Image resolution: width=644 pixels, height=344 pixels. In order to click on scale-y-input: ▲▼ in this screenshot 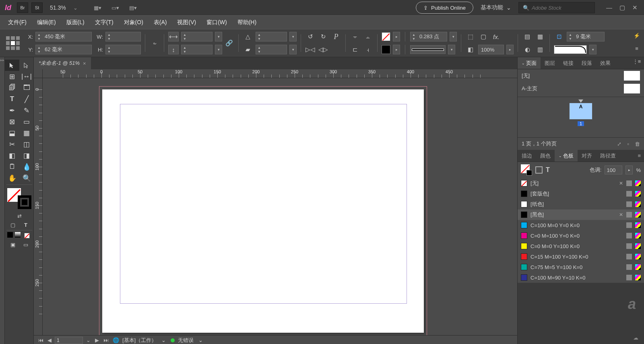, I will do `click(197, 50)`.